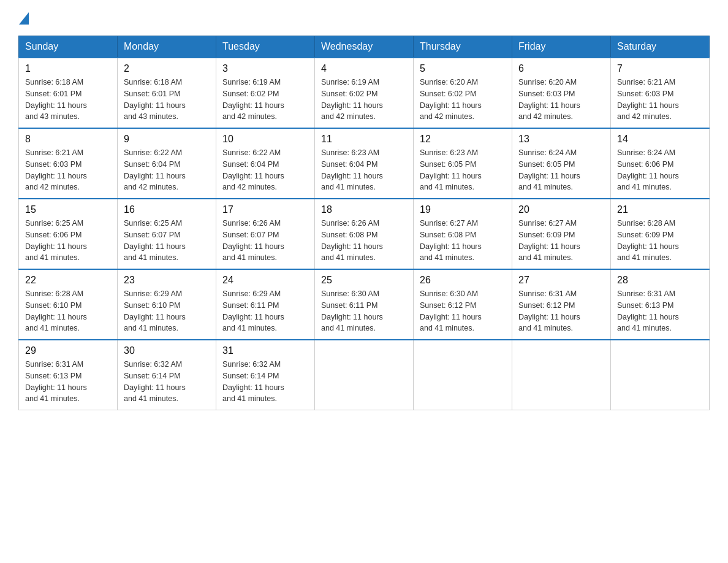  Describe the element at coordinates (265, 139) in the screenshot. I see `day-number: 10` at that location.